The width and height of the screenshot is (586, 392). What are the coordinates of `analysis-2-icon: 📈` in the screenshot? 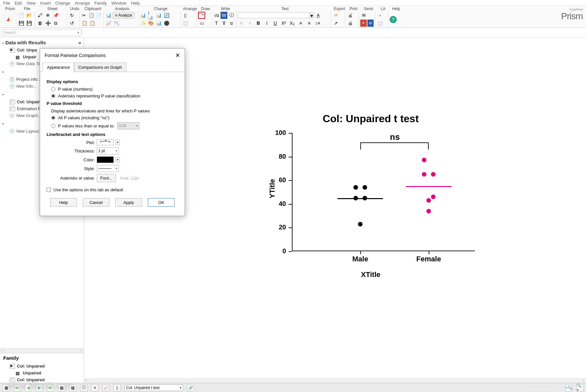 It's located at (108, 23).